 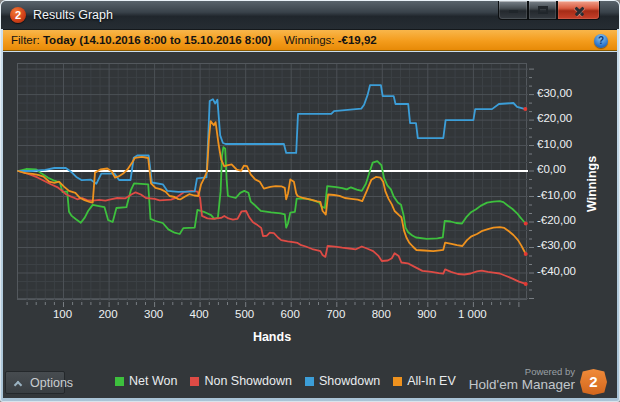 What do you see at coordinates (336, 314) in the screenshot?
I see `x-tick-label: 700` at bounding box center [336, 314].